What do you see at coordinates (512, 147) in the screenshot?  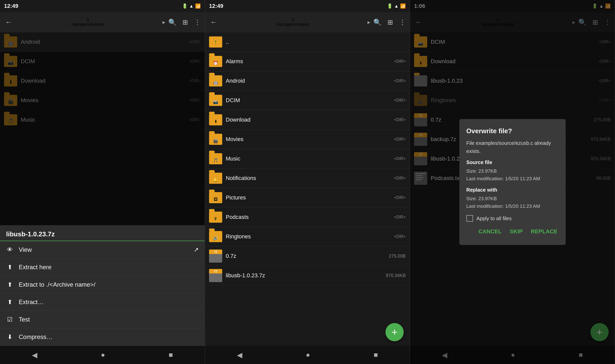 I see `dialog-description: File examples/source/ezusb.c already exi…` at bounding box center [512, 147].